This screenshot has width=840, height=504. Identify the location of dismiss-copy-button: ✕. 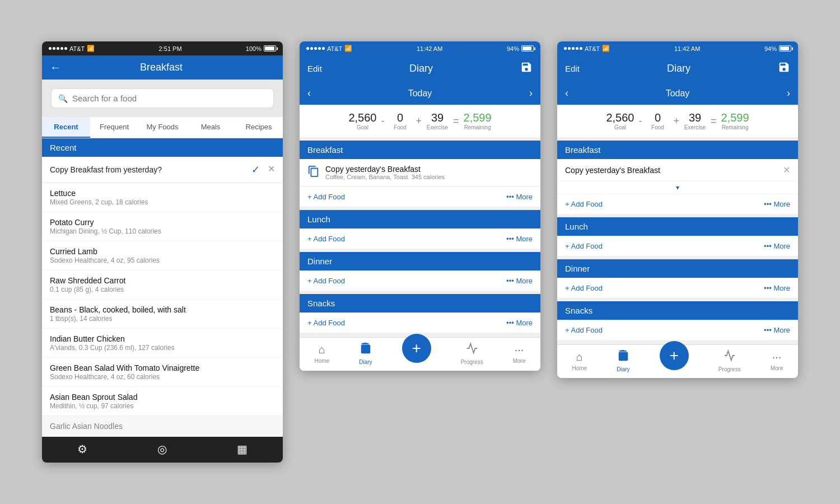
(271, 170).